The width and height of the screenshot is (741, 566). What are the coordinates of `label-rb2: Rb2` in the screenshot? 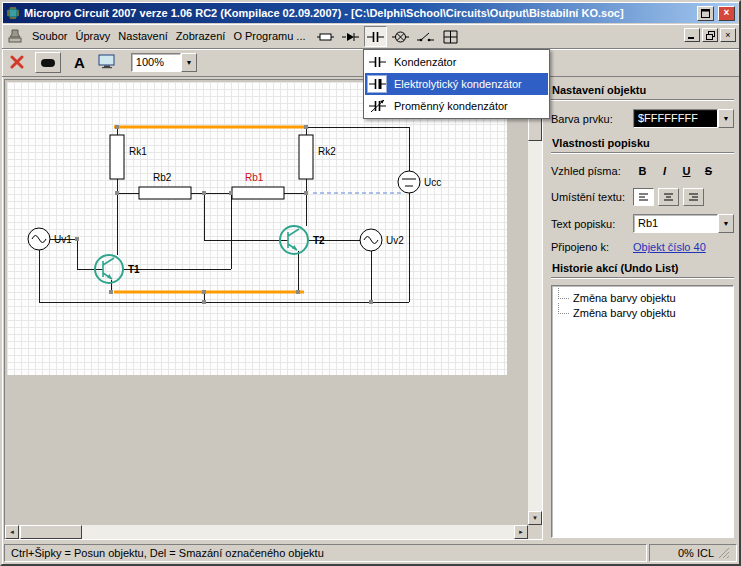 It's located at (162, 178).